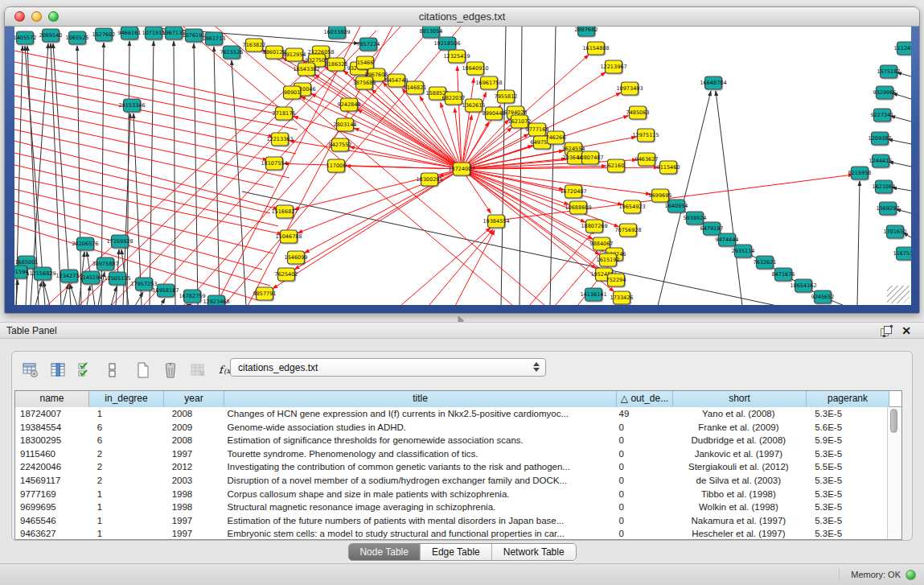 This screenshot has height=585, width=924. What do you see at coordinates (420, 414) in the screenshot?
I see `cell-title: Changes of HCN gene expression and I(f) …` at bounding box center [420, 414].